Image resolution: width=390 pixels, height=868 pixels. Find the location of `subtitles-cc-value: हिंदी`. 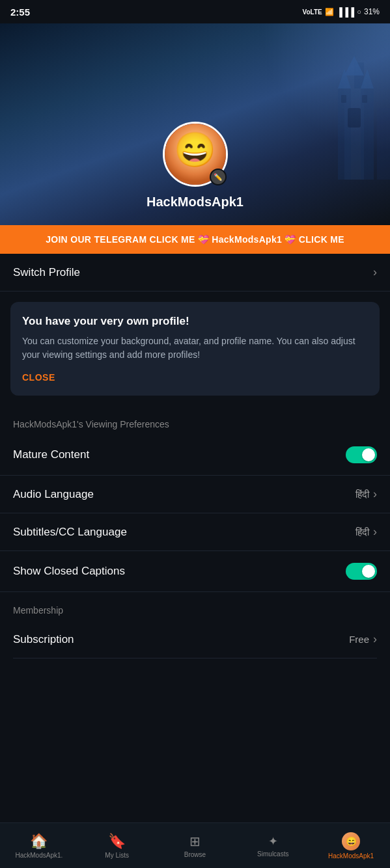

subtitles-cc-value: हिंदी is located at coordinates (362, 532).